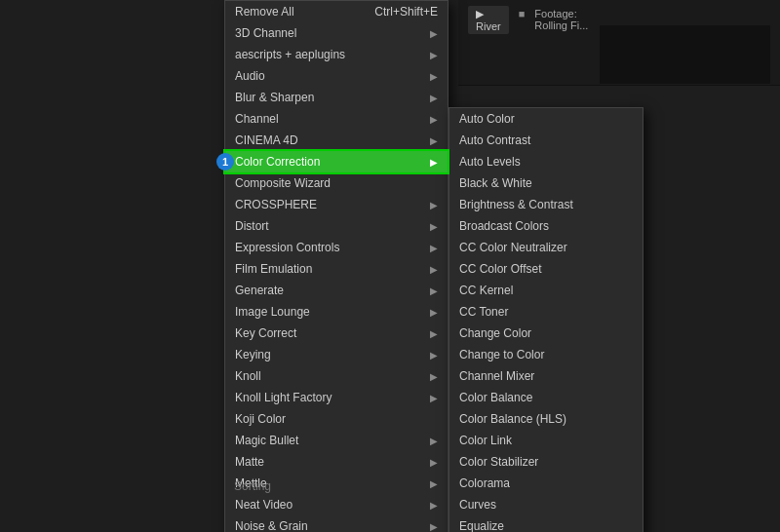 The height and width of the screenshot is (532, 780). What do you see at coordinates (336, 269) in the screenshot?
I see `menu-item-film: Film Emulation ▶` at bounding box center [336, 269].